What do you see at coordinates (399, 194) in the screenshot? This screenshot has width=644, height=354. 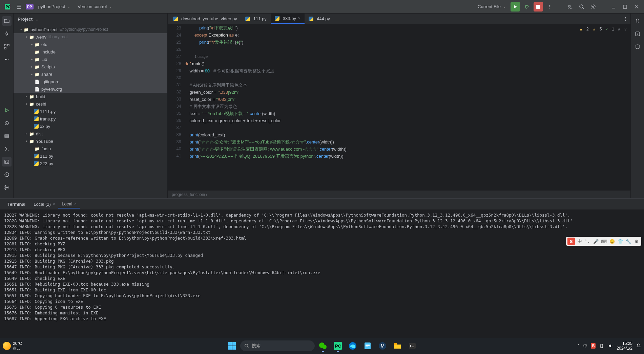 I see `breadcrumb: progress_function()` at bounding box center [399, 194].